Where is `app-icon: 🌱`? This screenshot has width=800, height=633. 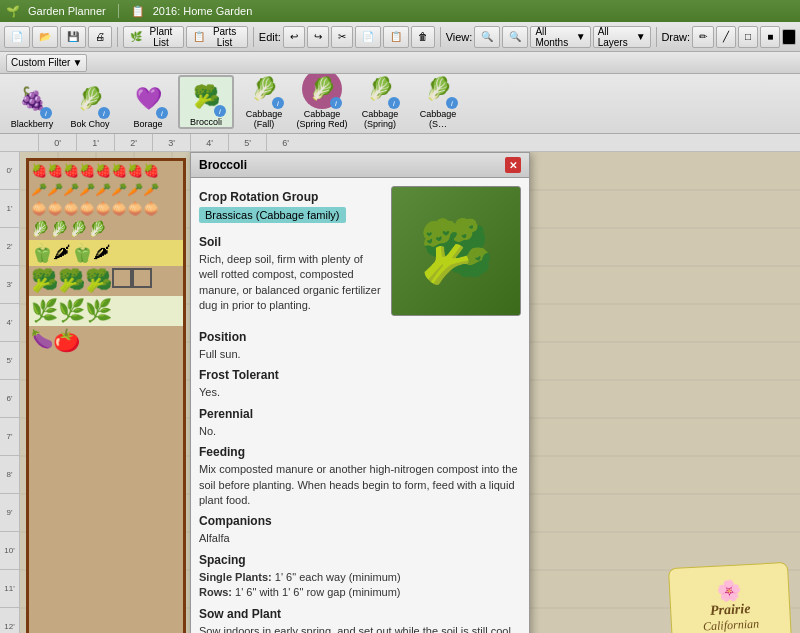 app-icon: 🌱 is located at coordinates (13, 12).